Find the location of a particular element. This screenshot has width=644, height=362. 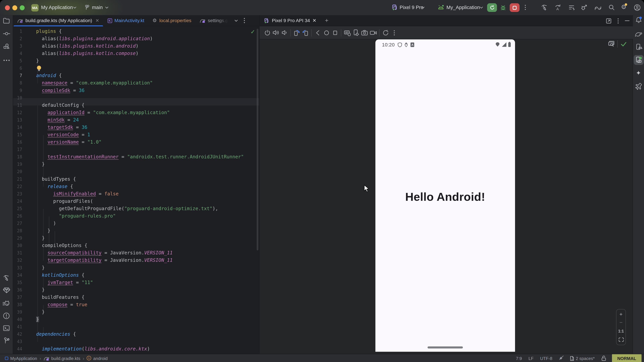

caret-position: 7:9 is located at coordinates (519, 358).